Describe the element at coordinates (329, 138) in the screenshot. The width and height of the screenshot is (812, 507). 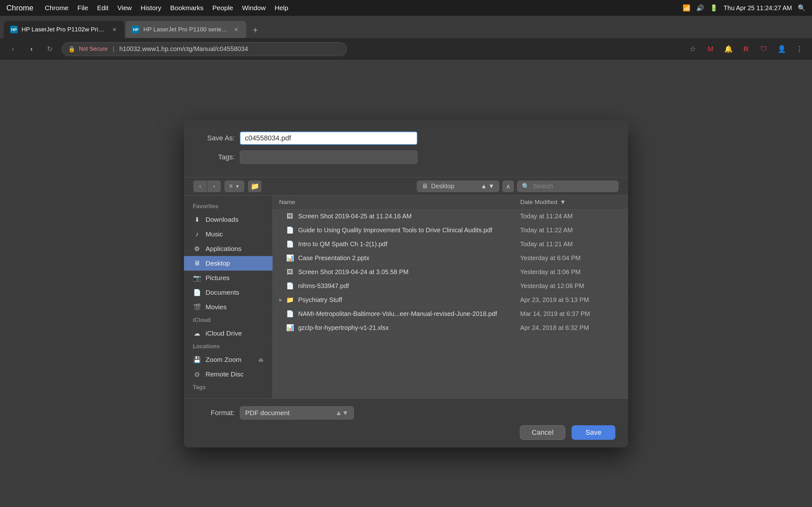
I see `save-as-input` at that location.